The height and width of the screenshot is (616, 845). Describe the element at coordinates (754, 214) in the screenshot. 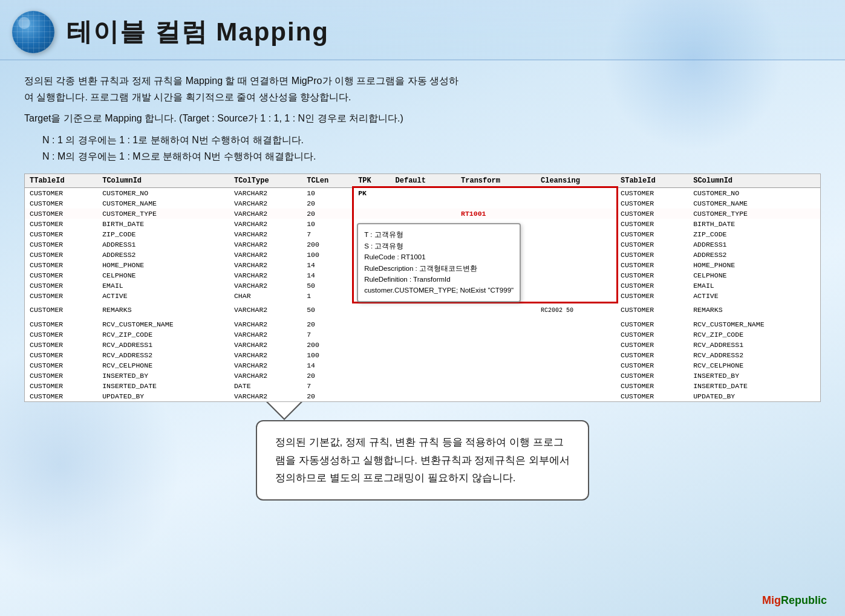

I see `cell-scolumn: CUSTOMER_TYPE` at that location.